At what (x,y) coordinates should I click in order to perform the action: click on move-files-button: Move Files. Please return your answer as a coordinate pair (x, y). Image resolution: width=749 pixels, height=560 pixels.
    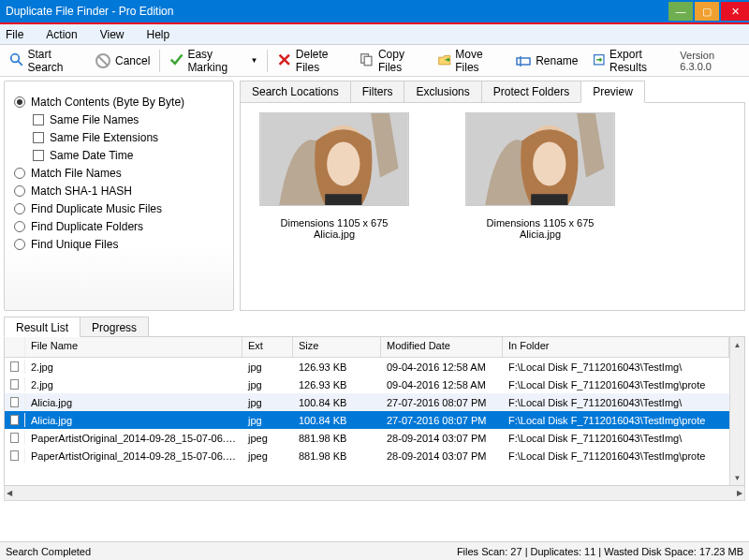
    Looking at the image, I should click on (470, 61).